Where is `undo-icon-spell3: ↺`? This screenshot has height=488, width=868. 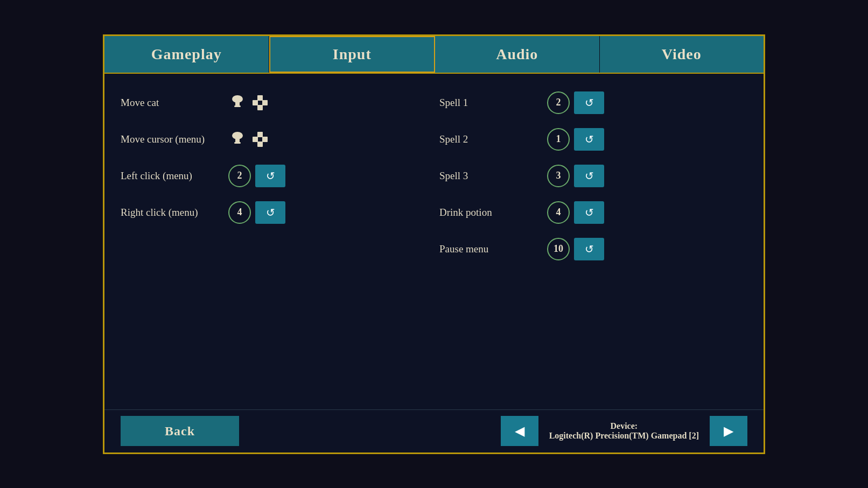 undo-icon-spell3: ↺ is located at coordinates (589, 176).